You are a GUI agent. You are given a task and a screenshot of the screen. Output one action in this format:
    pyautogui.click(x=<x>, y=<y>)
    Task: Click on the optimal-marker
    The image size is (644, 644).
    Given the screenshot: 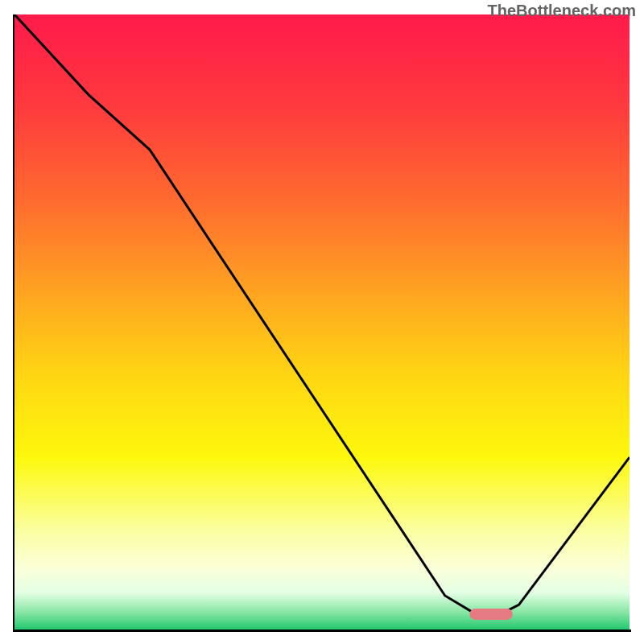 What is the action you would take?
    pyautogui.click(x=491, y=614)
    